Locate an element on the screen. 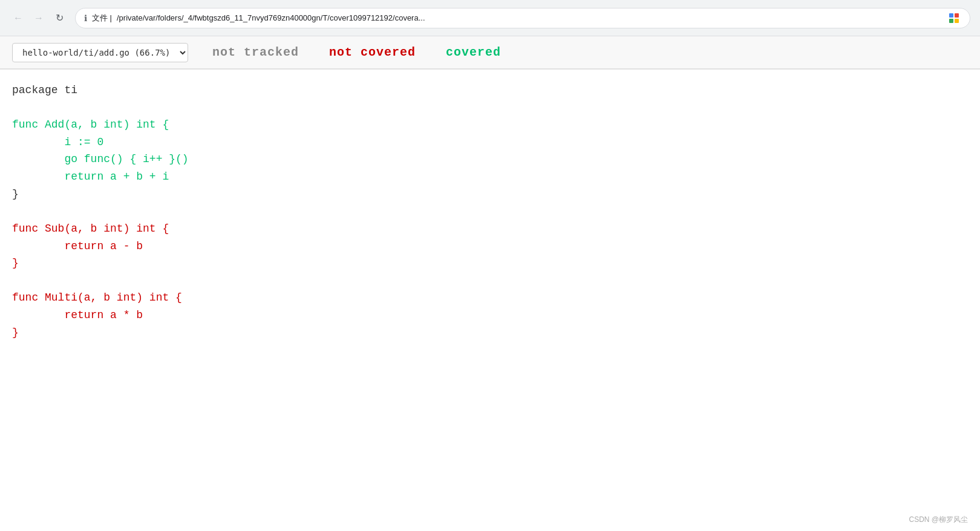 This screenshot has width=980, height=531. code-line: go func() { i++ }() is located at coordinates (490, 160).